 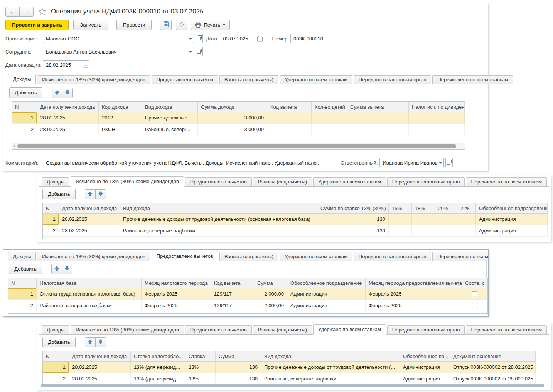 I want to click on employee-open-button, so click(x=199, y=52).